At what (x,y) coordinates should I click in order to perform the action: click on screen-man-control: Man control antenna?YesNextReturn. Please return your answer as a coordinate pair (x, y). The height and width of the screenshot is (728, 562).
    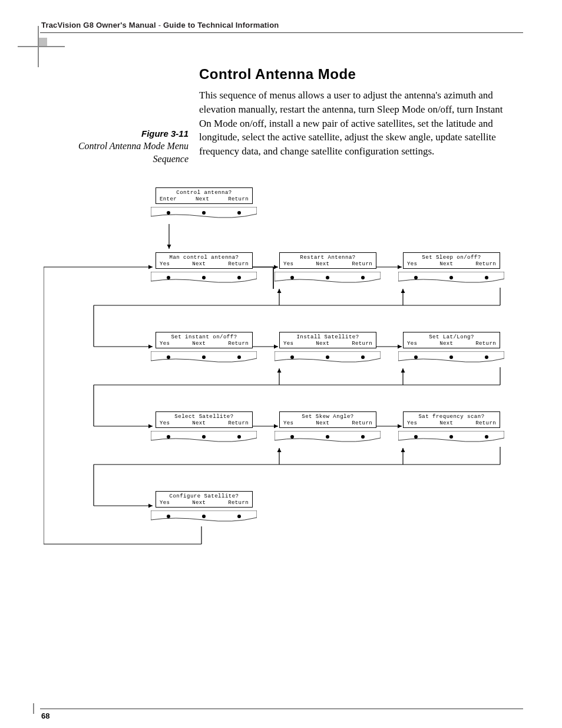
    Looking at the image, I should click on (204, 270).